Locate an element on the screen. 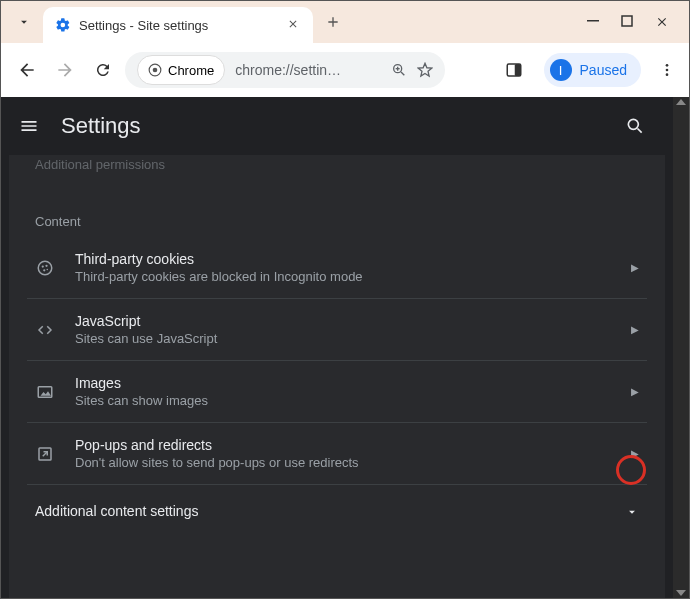  row-javascript: JavaScript Sites can use JavaScript ▶ is located at coordinates (337, 330).